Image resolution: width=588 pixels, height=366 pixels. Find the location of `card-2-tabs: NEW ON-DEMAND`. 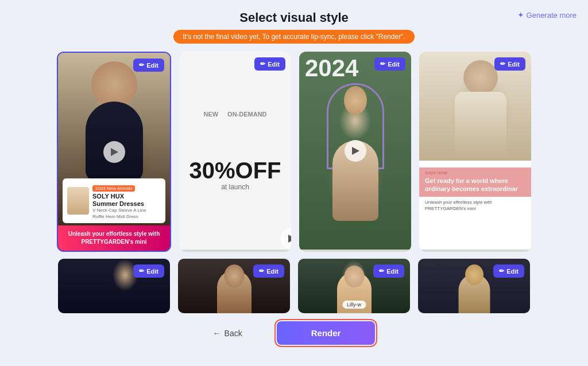

card-2-tabs: NEW ON-DEMAND is located at coordinates (235, 114).